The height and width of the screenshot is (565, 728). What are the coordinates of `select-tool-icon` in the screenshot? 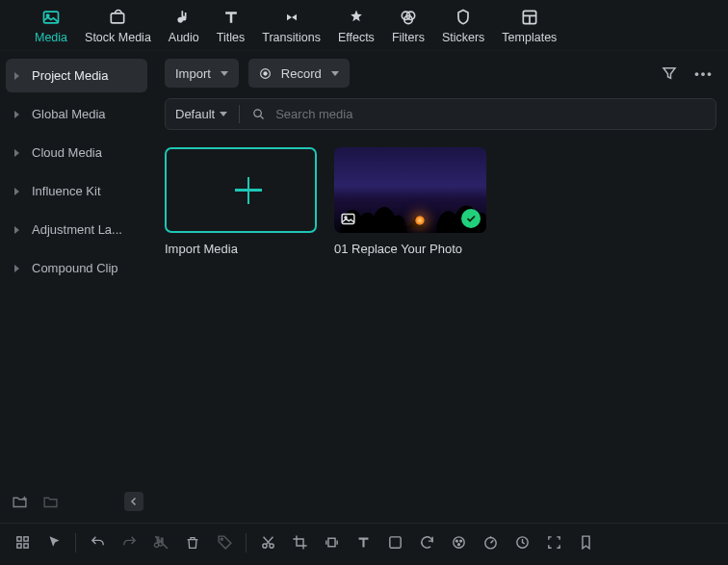 It's located at (54, 543).